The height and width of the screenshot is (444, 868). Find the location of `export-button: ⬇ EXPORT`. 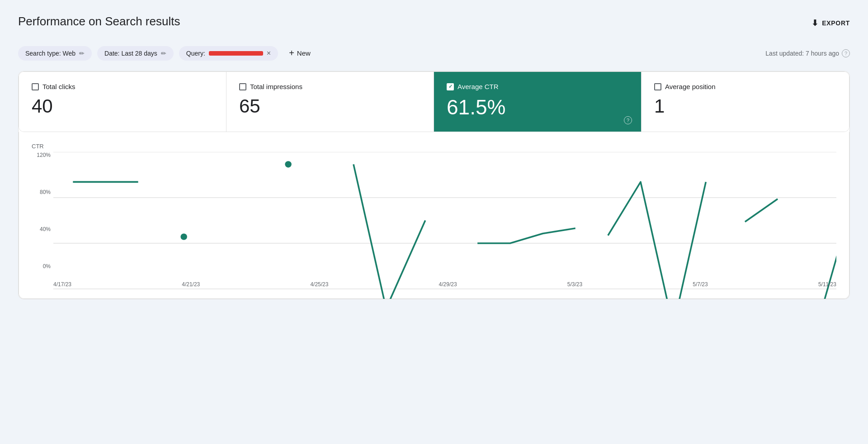

export-button: ⬇ EXPORT is located at coordinates (831, 23).